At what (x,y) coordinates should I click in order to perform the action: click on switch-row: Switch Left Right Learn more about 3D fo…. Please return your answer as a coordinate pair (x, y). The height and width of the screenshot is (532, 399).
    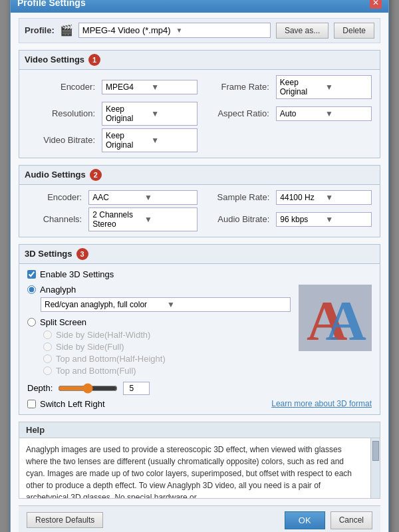
    Looking at the image, I should click on (200, 404).